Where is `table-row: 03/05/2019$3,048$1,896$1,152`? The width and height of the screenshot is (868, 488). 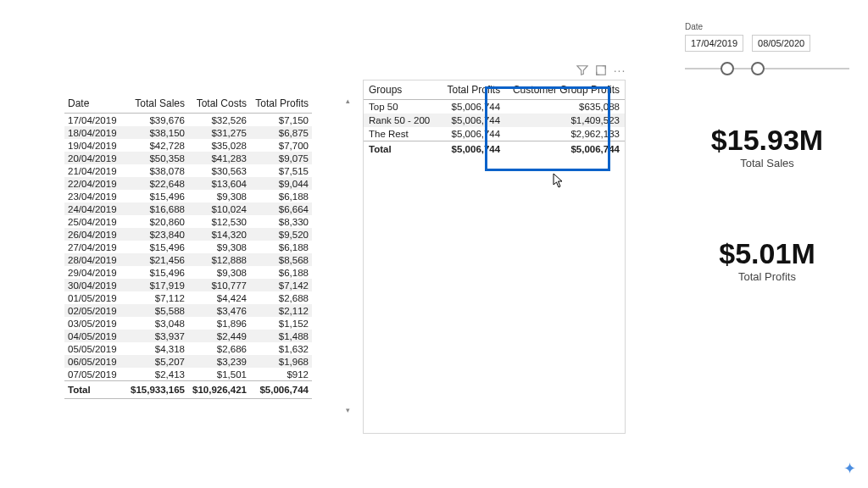 table-row: 03/05/2019$3,048$1,896$1,152 is located at coordinates (188, 324).